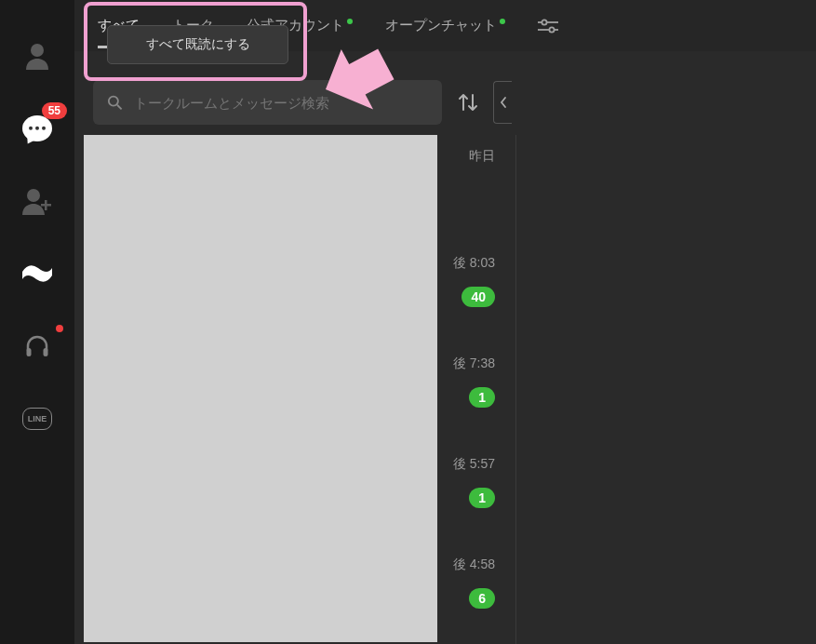  Describe the element at coordinates (468, 102) in the screenshot. I see `sort-icon` at that location.